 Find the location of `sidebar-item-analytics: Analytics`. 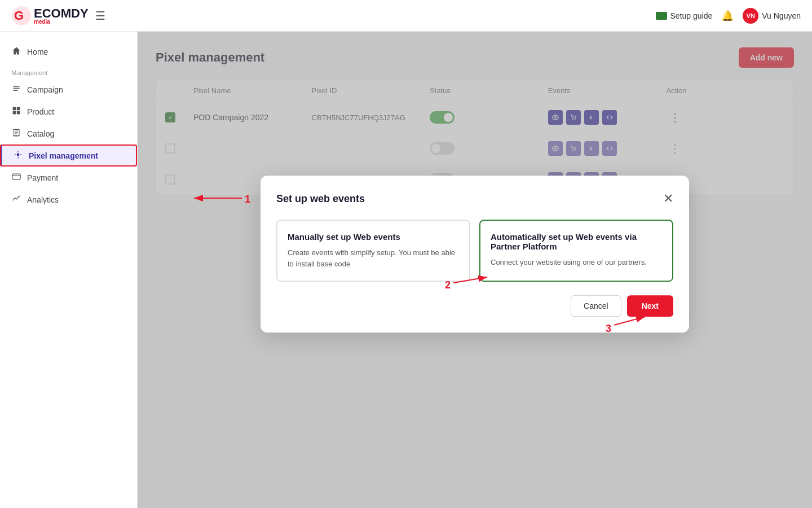

sidebar-item-analytics: Analytics is located at coordinates (69, 200).